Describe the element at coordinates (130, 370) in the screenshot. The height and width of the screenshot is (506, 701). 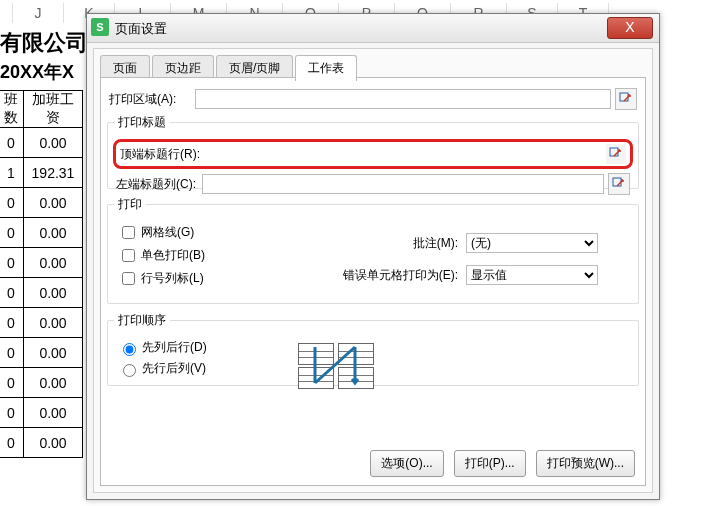
I see `over-then-down-input` at that location.